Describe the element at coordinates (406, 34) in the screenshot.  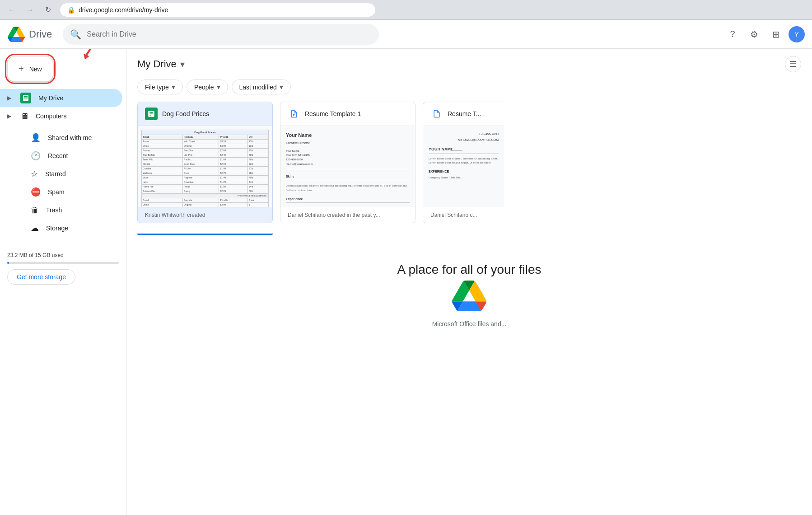
I see `app-header: Drive 🔍 ? ⚙ ⊞ Y` at that location.